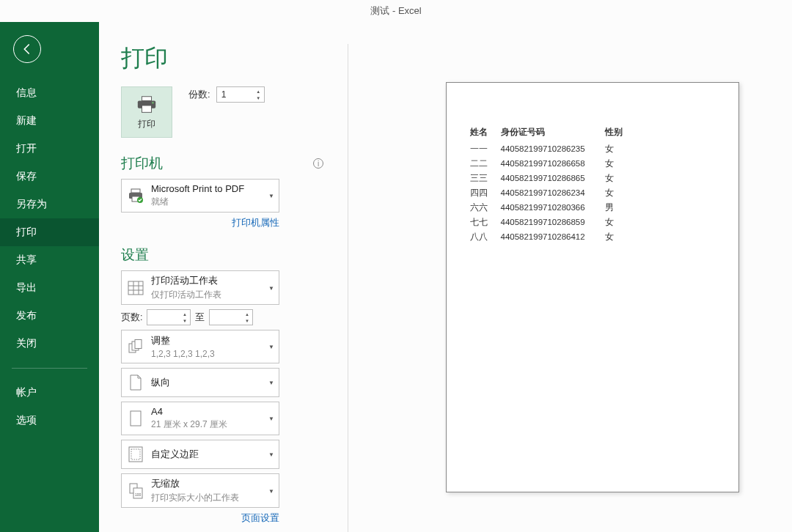 This screenshot has width=792, height=532. I want to click on page-from-input: ▲▼, so click(169, 317).